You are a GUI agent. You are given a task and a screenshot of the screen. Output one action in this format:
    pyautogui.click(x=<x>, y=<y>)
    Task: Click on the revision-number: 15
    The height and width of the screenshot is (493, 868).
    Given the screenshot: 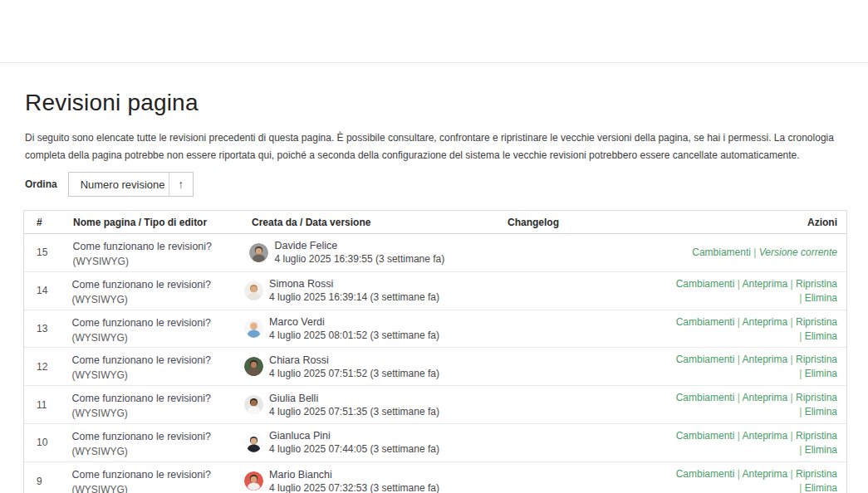 What is the action you would take?
    pyautogui.click(x=48, y=252)
    